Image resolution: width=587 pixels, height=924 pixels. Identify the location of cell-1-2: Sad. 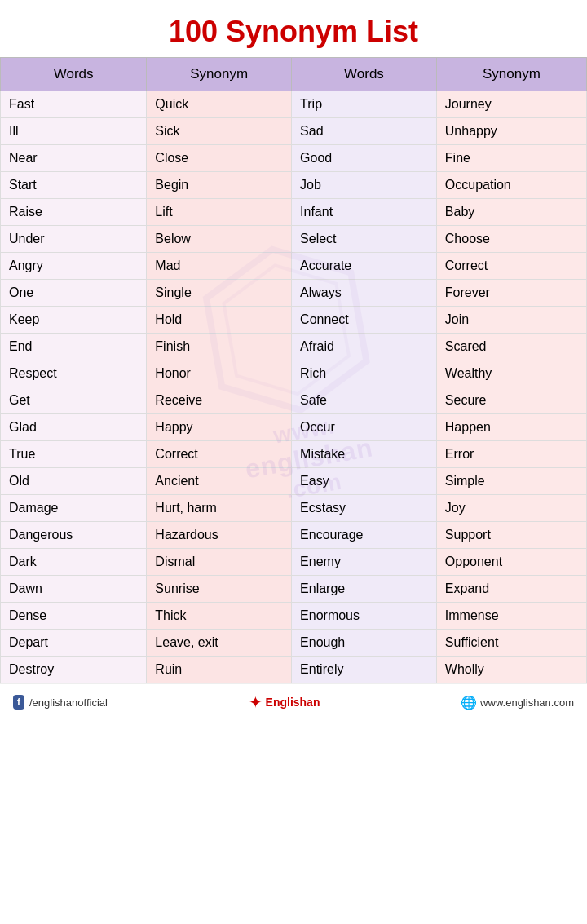
(364, 132).